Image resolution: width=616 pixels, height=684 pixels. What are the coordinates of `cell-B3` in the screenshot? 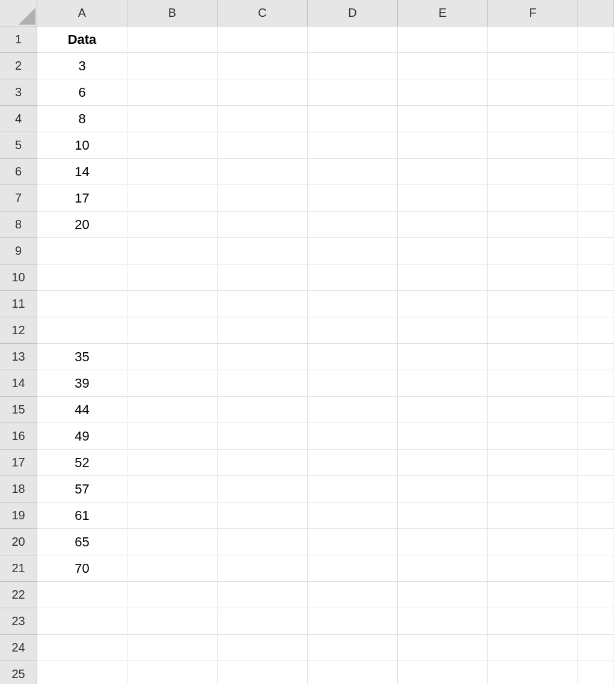 It's located at (172, 93).